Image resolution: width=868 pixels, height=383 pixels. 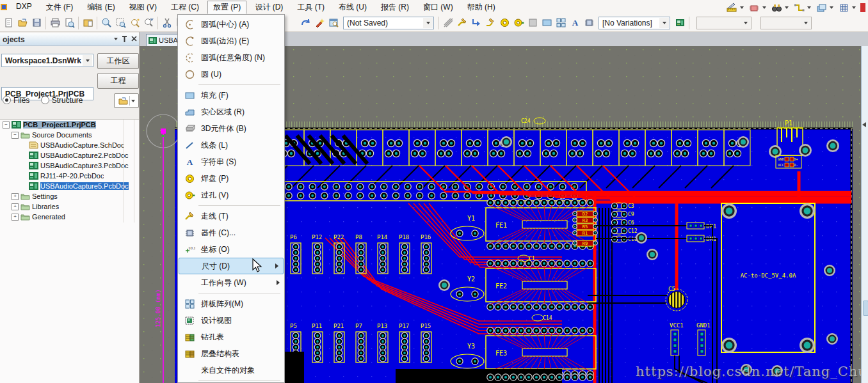 I want to click on toolbar-open-icon, so click(x=22, y=23).